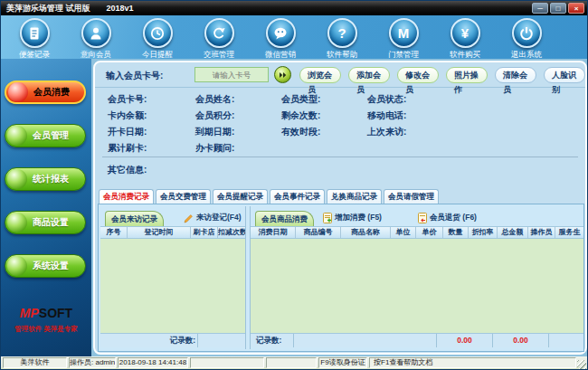 This screenshot has width=588, height=370. Describe the element at coordinates (417, 232) in the screenshot. I see `consume-table-header: 消费日期 商品编号 商品名称 单位 单价 数量 折扣率 总金额 操作员 服务生` at that location.